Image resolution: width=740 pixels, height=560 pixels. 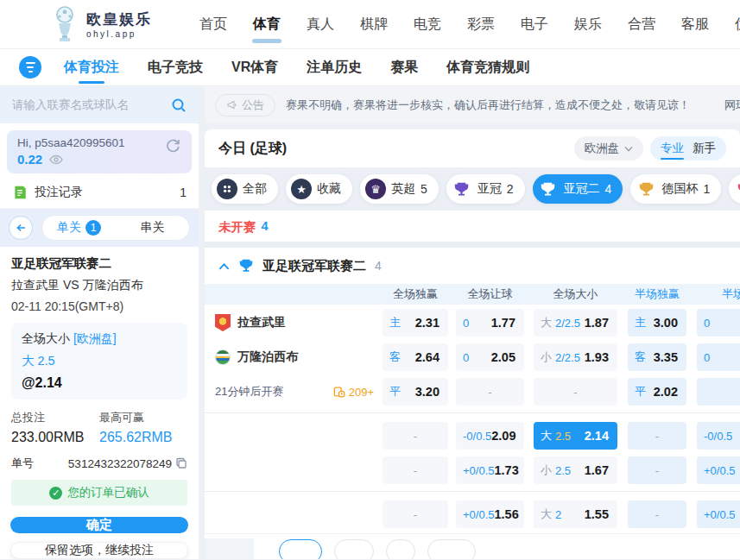 I want to click on odds-cell: 客3.35, so click(x=657, y=357).